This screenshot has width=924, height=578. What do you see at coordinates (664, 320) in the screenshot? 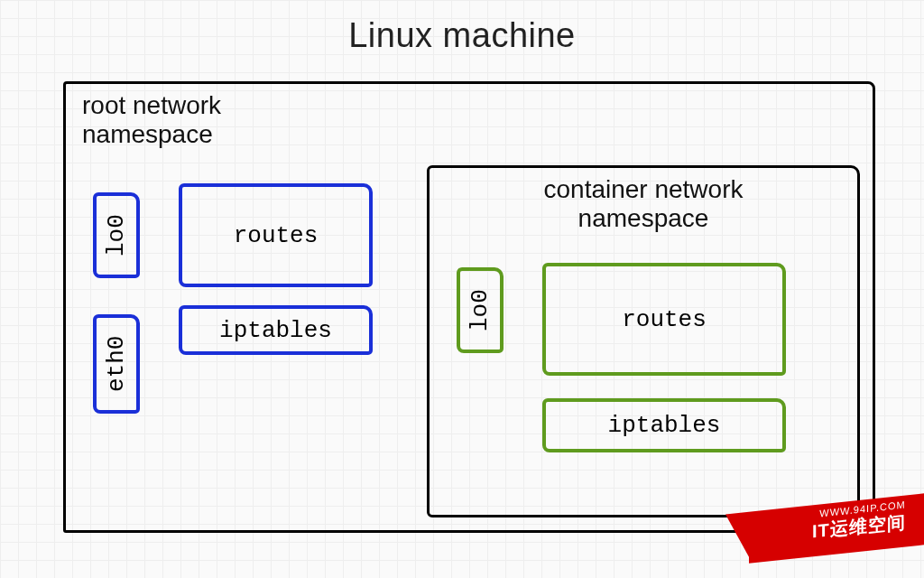
I see `container-routes-text: routes` at bounding box center [664, 320].